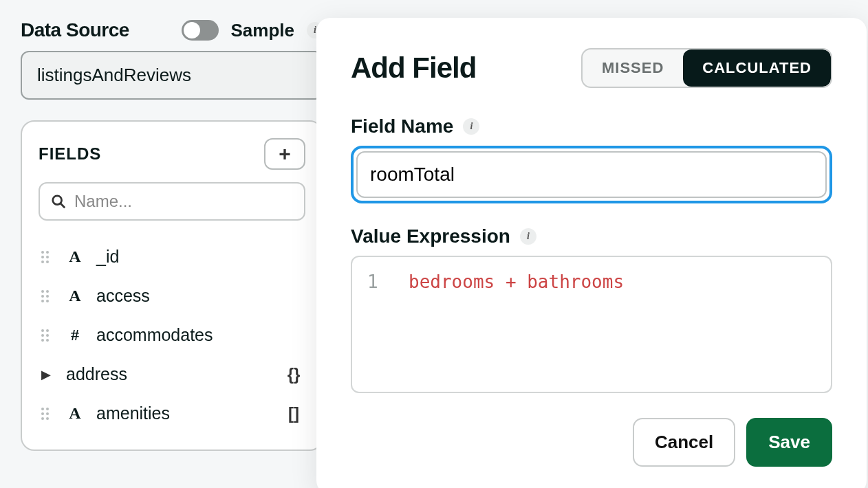  Describe the element at coordinates (155, 335) in the screenshot. I see `field-name: accommodates` at that location.